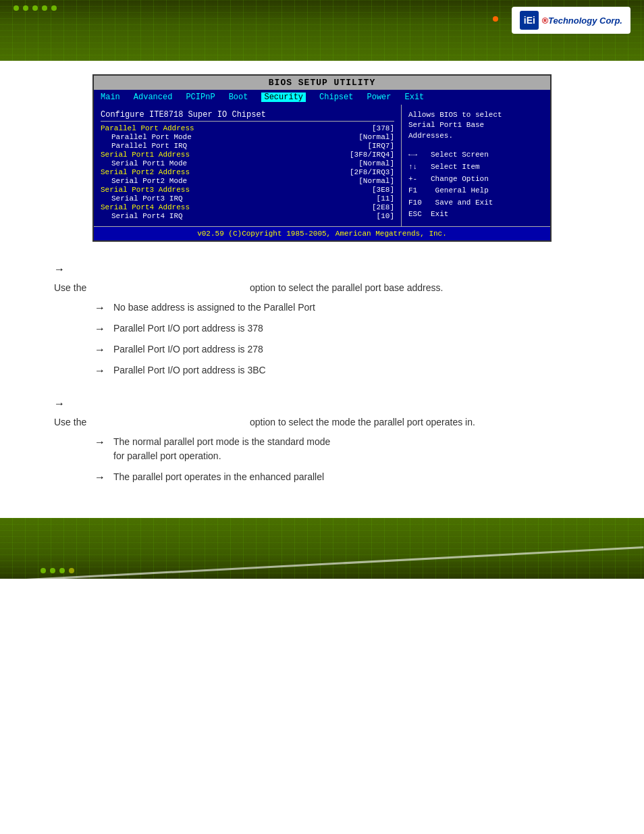  I want to click on bios-row-serial4-addr: Serial Port4 Address [2E8], so click(247, 207).